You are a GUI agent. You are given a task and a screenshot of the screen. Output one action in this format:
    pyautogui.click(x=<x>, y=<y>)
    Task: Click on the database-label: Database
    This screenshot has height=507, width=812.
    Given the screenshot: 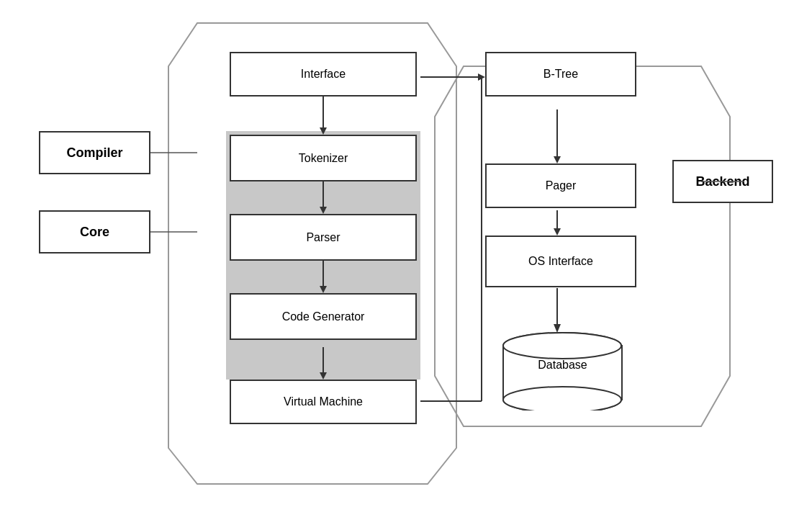 What is the action you would take?
    pyautogui.click(x=563, y=365)
    